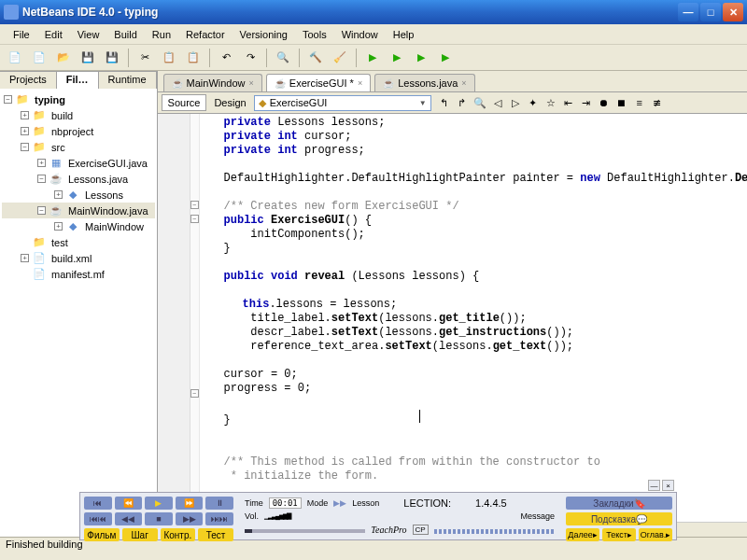  I want to click on pause-button: ⏸, so click(219, 503).